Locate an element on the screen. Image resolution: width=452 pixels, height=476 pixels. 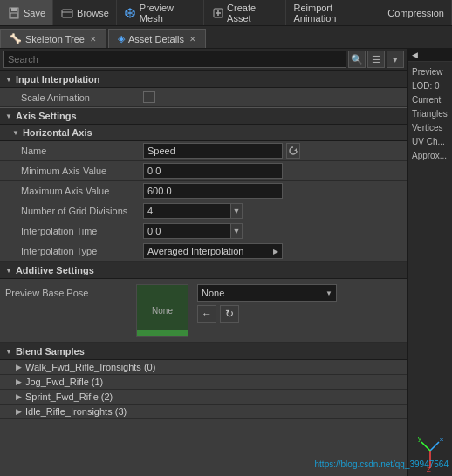
interp-type-dropdown: Averaged Interpolation ▶ is located at coordinates (213, 251).